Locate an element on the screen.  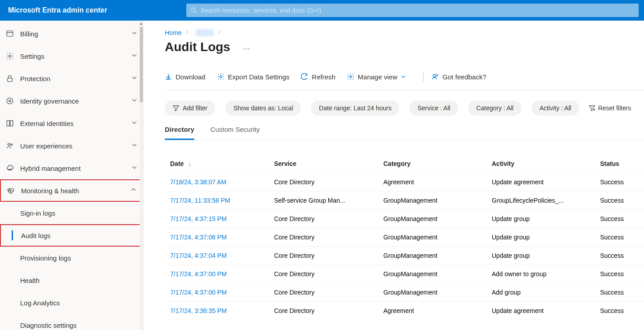
reset-filters-button: Reset filters is located at coordinates (610, 108).